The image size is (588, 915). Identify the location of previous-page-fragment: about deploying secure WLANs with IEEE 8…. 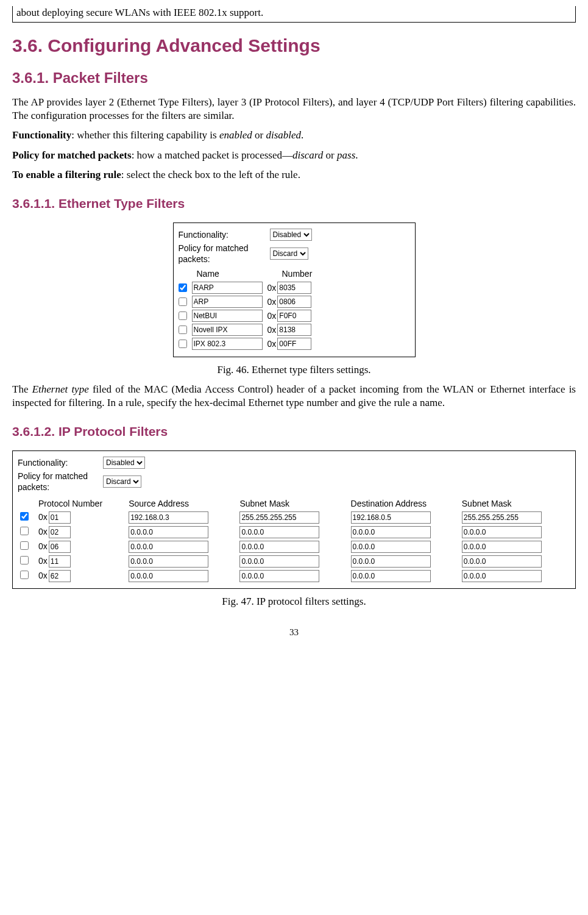
(294, 15).